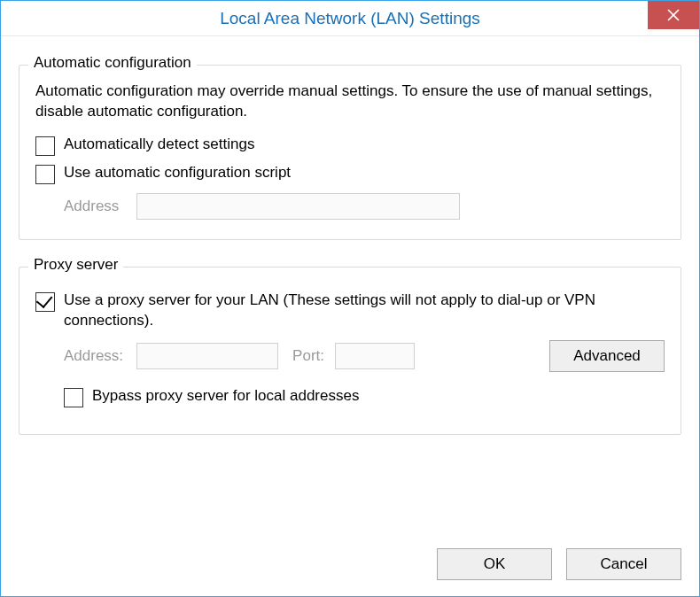  What do you see at coordinates (113, 63) in the screenshot?
I see `automatic-configuration-title: Automatic configuration` at bounding box center [113, 63].